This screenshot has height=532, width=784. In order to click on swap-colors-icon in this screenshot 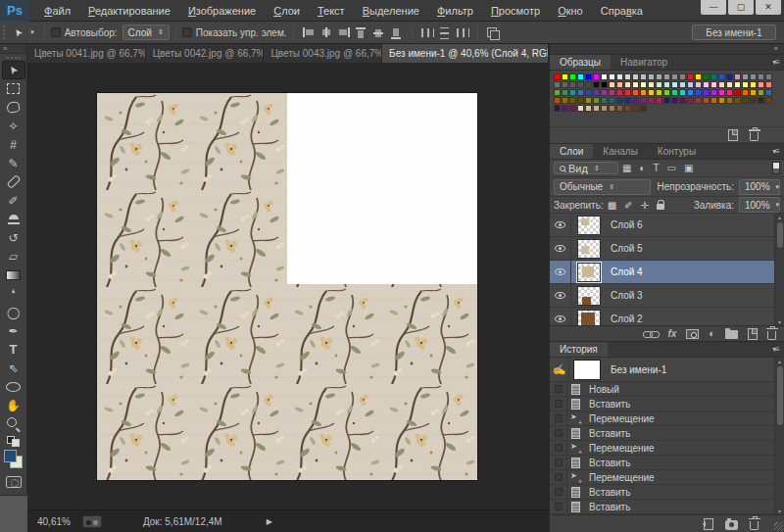, I will do `click(14, 441)`.